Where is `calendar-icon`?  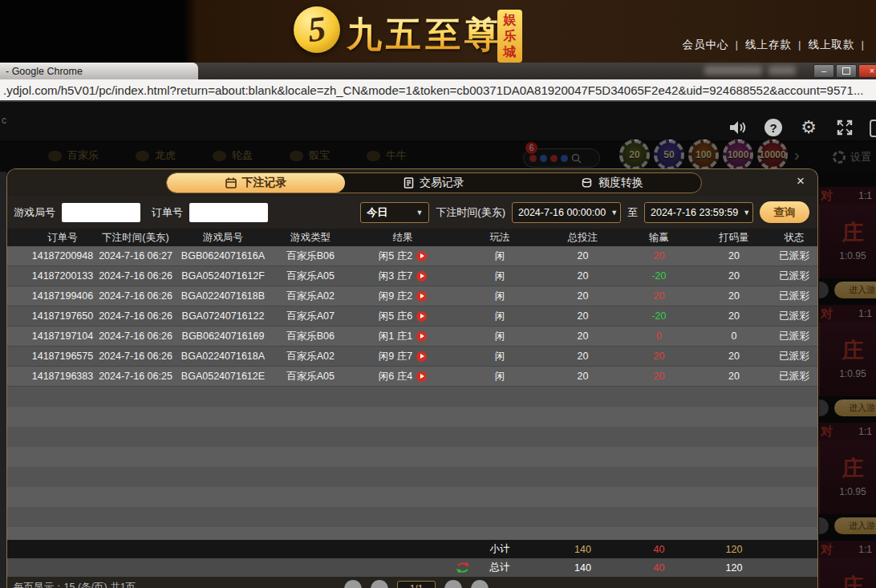
calendar-icon is located at coordinates (231, 183).